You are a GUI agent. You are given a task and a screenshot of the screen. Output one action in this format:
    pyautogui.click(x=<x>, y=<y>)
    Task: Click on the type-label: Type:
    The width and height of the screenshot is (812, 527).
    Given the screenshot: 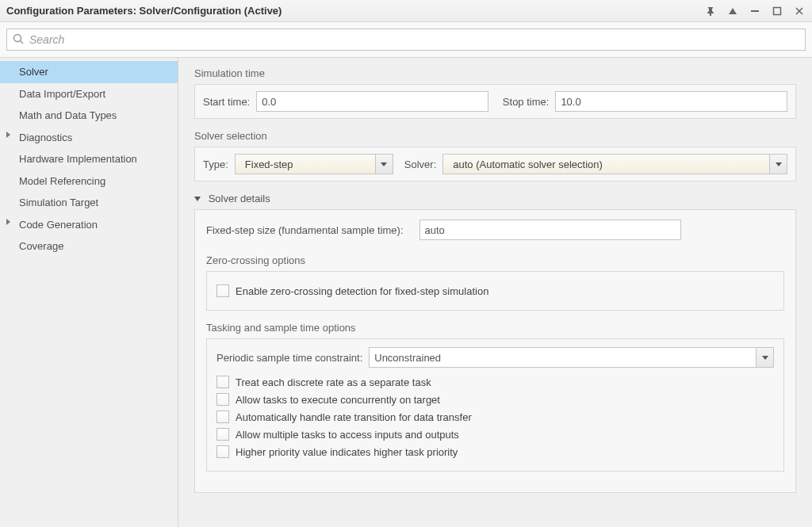 What is the action you would take?
    pyautogui.click(x=216, y=165)
    